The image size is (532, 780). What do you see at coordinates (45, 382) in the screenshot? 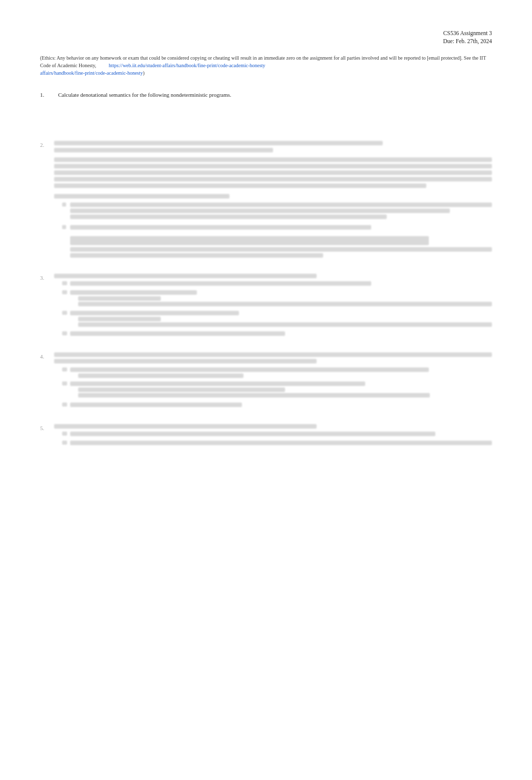
I see `q4-num: 4.` at bounding box center [45, 382].